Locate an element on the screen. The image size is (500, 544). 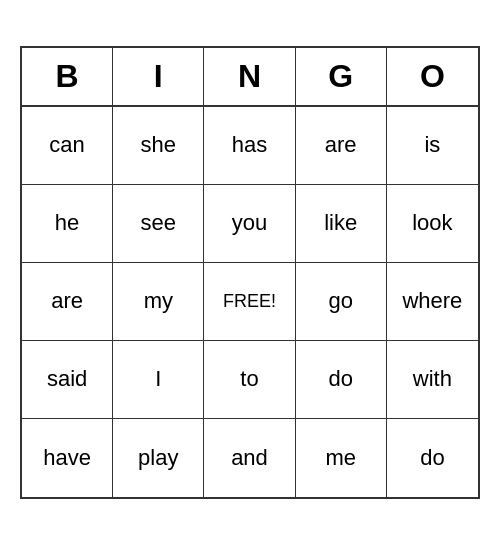
cell-2-0: are is located at coordinates (68, 302).